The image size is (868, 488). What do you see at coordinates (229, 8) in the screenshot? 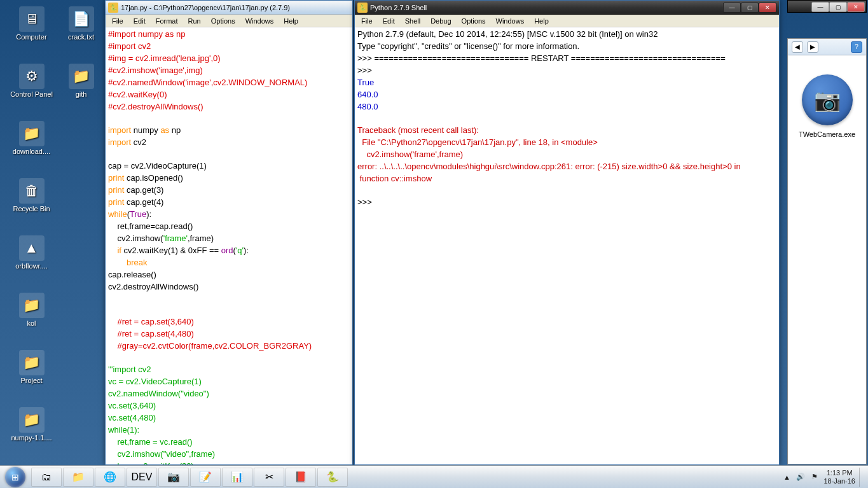
I see `editor-titlebar: 🐍 17jan.py - C:\Python27\opgencv\17jan\1…` at bounding box center [229, 8].